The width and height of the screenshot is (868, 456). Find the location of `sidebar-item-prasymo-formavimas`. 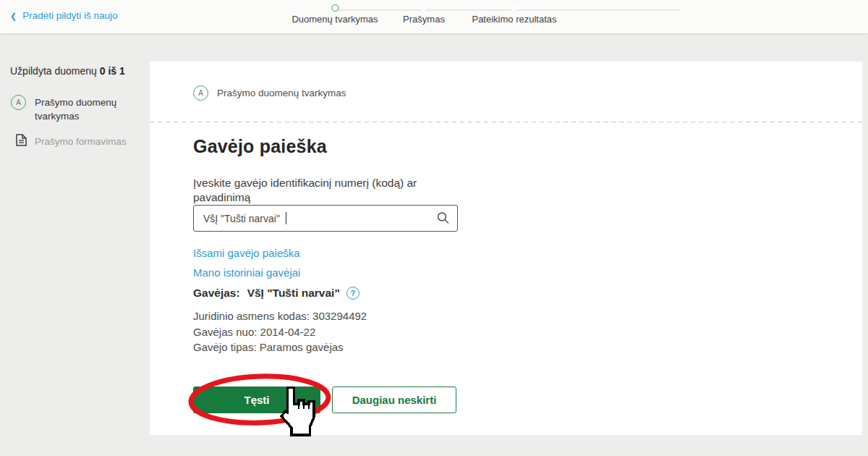

sidebar-item-prasymo-formavimas is located at coordinates (22, 142).